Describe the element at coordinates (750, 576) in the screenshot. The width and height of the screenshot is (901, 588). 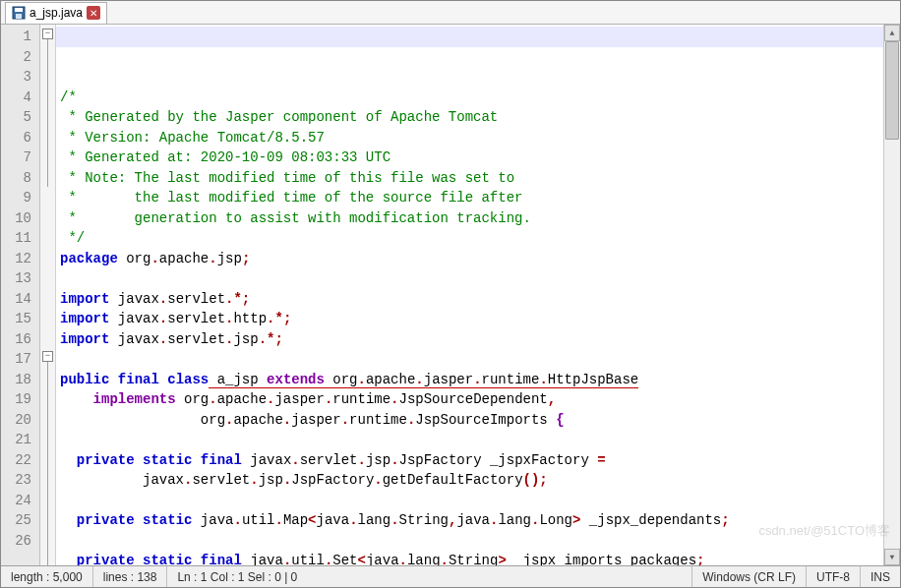
I see `status-eol: Windows (CR LF)` at that location.